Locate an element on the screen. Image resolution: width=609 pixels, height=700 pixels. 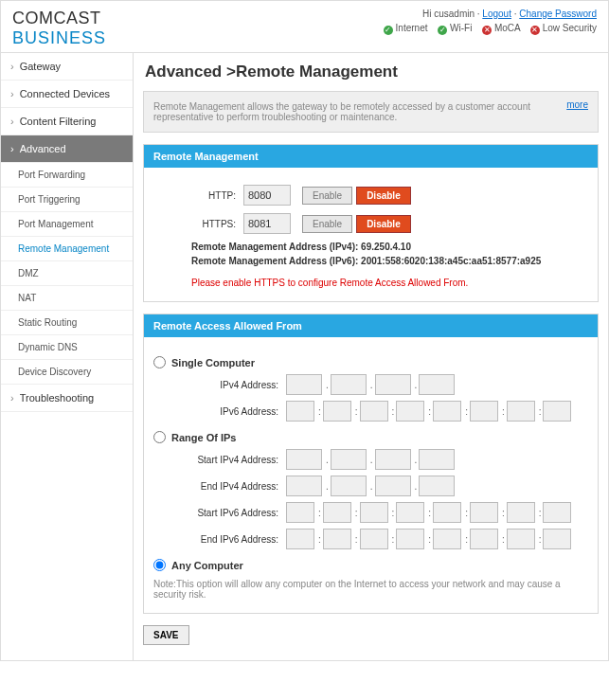
logout-link: Logout is located at coordinates (496, 13).